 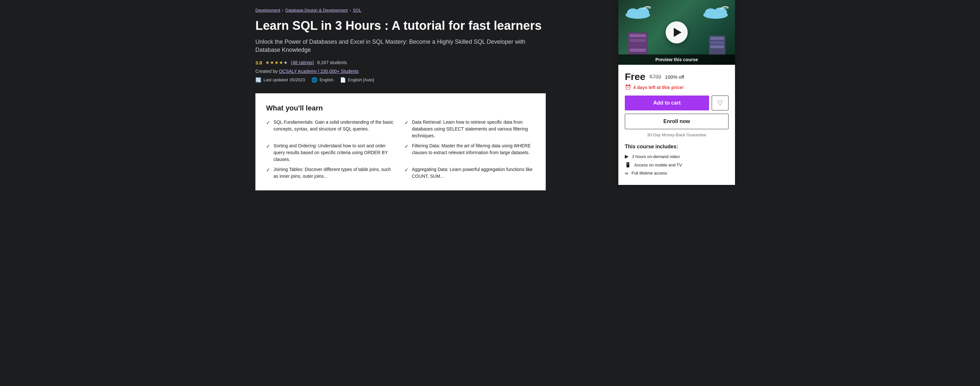 I want to click on learn-item-0: ✓ SQL Fundamentals: Gain a solid underst…, so click(x=331, y=129).